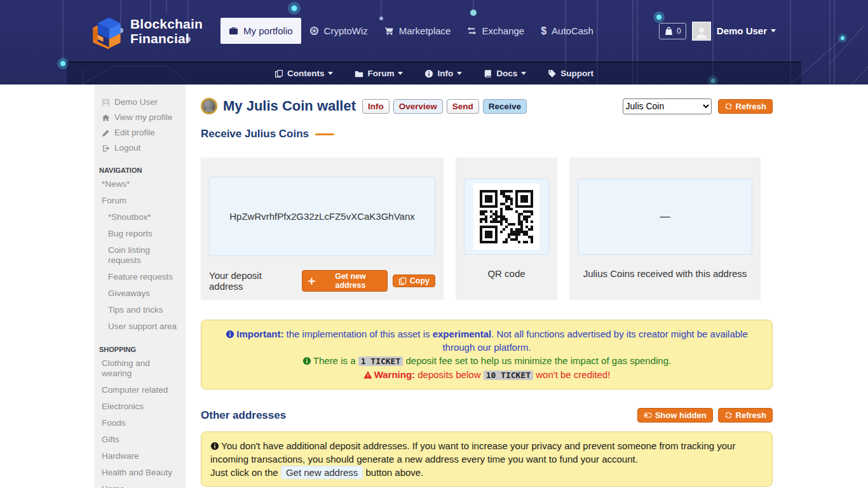 Image resolution: width=868 pixels, height=488 pixels. I want to click on no-additional-addresses-notice: You don't have additional deposit addres…, so click(487, 459).